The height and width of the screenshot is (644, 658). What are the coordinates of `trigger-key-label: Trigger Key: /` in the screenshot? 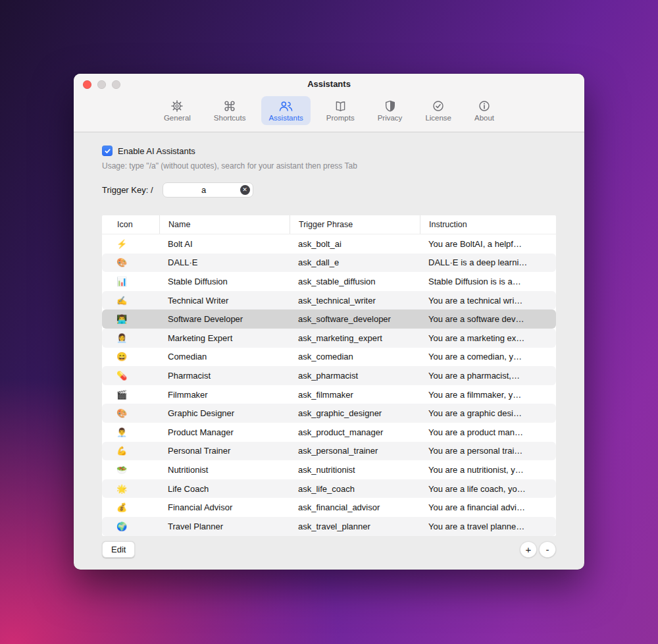 It's located at (128, 190).